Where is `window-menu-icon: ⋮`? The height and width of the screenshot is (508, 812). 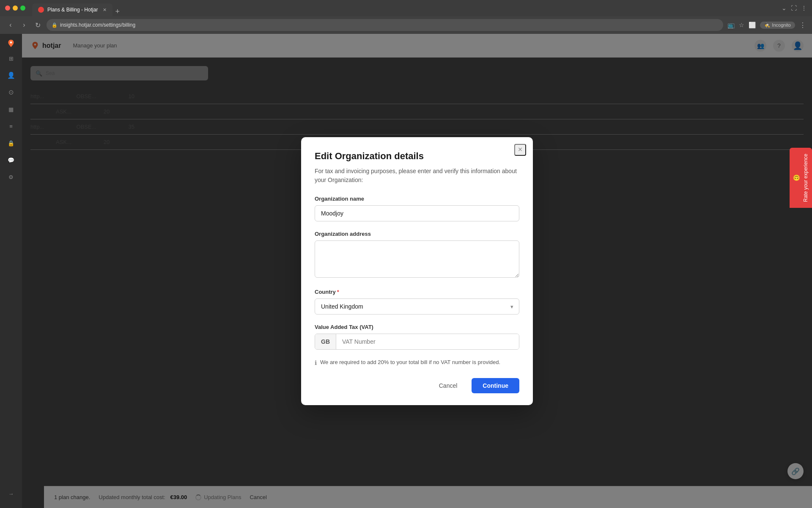
window-menu-icon: ⋮ is located at coordinates (804, 8).